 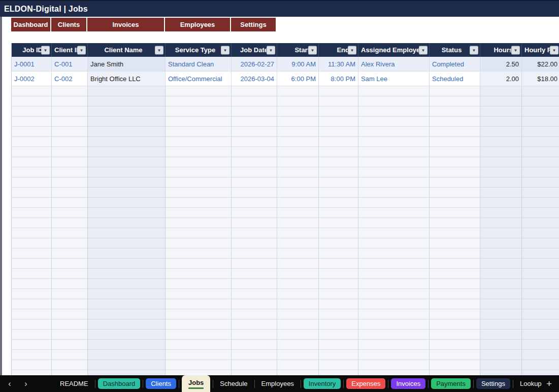 I want to click on sheet-tab-lookup: Lookup, so click(x=531, y=383).